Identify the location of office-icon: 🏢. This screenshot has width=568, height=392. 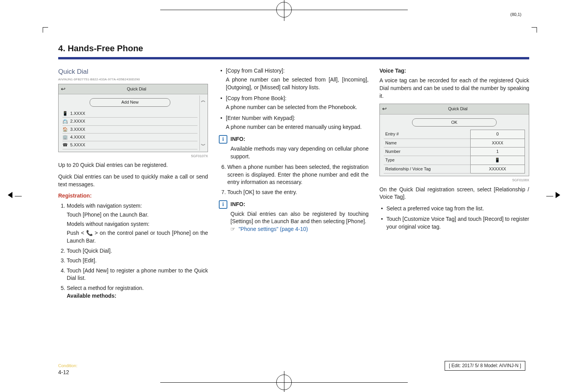
(65, 137).